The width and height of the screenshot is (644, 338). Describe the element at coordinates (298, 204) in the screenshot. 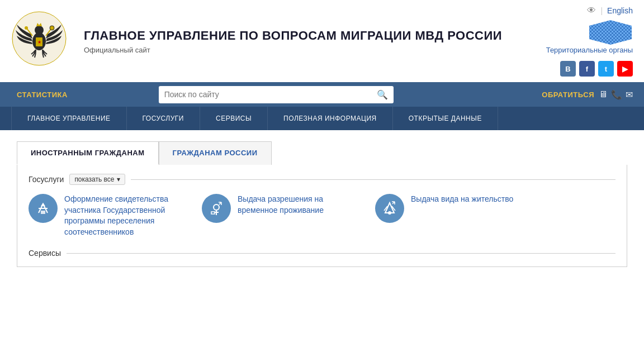

I see `service-text-2: Выдача разрешения на временное проживани…` at that location.